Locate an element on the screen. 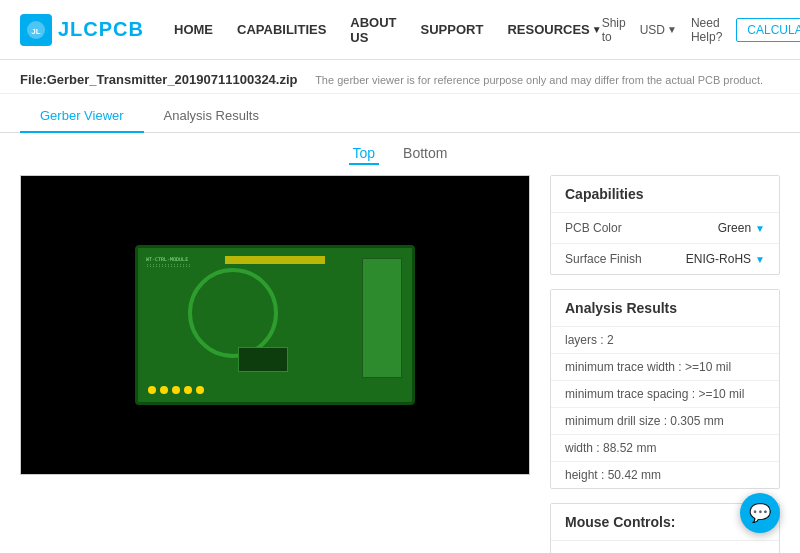 This screenshot has height=553, width=800. analysis-item-5: height : 50.42 mm is located at coordinates (665, 475).